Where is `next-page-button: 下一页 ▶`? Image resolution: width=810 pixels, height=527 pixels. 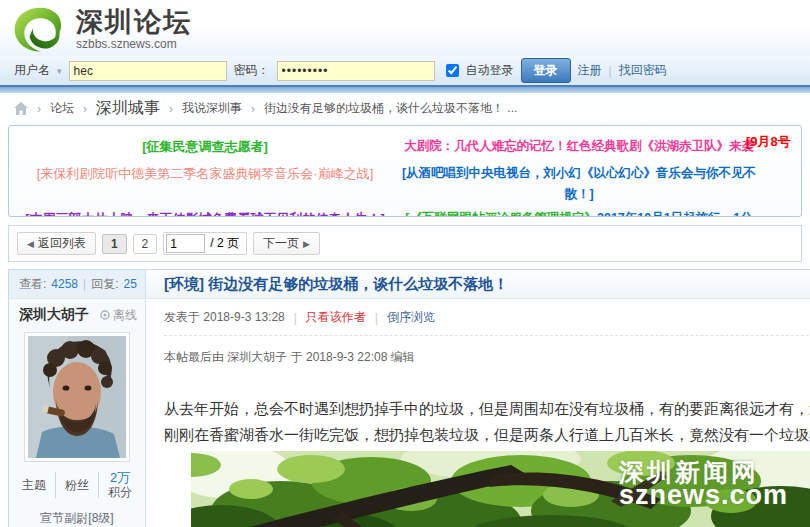
next-page-button: 下一页 ▶ is located at coordinates (286, 244).